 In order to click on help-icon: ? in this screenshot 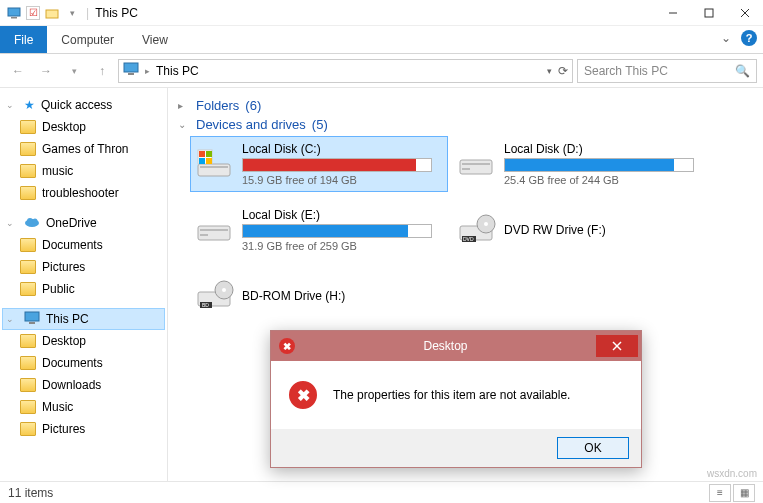, I will do `click(749, 38)`.